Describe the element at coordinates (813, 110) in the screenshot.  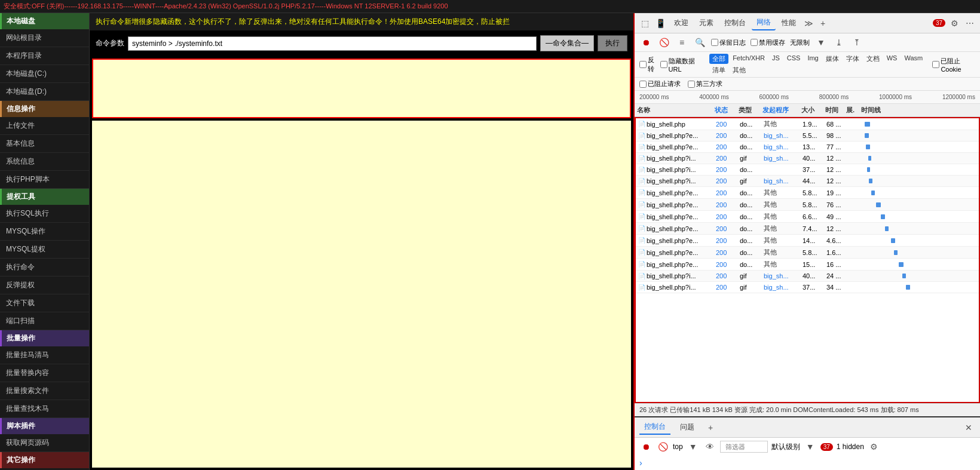
I see `col-header-size: 大小` at that location.